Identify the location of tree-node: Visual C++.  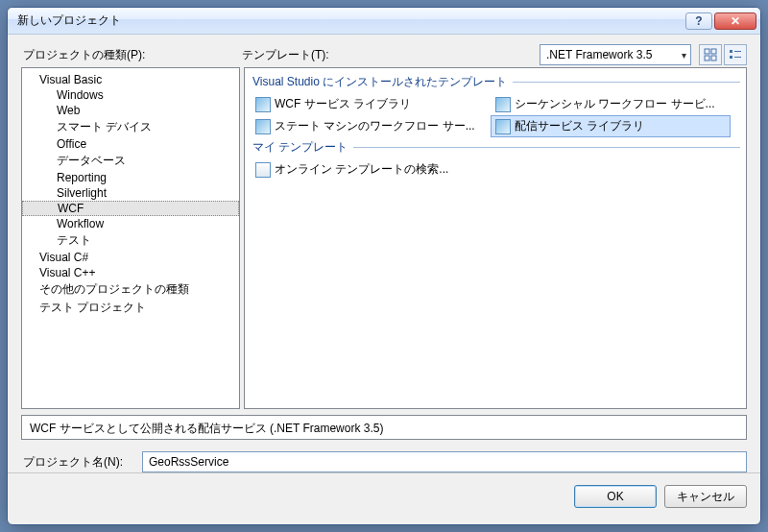
(131, 273).